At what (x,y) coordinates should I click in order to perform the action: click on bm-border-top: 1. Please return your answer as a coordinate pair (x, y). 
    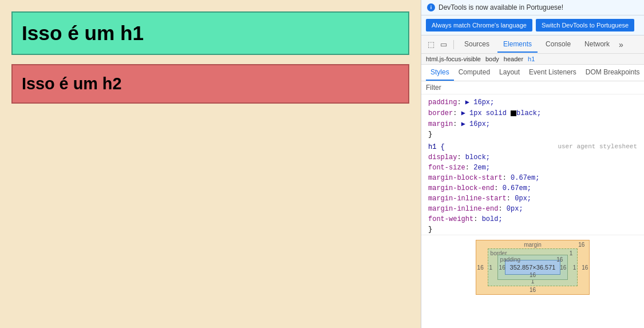
    Looking at the image, I should click on (571, 253).